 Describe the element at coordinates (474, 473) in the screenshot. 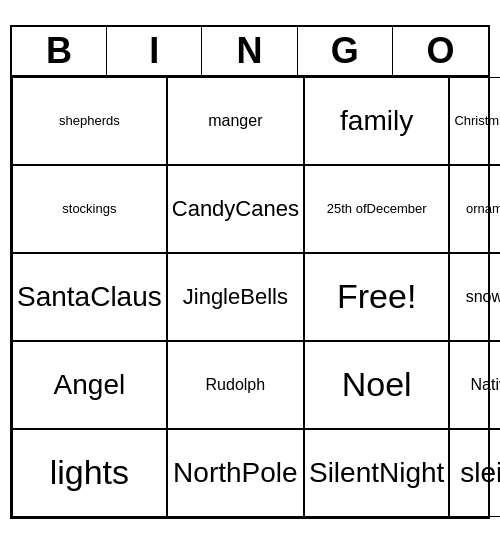

I see `cell-r4-c3: sleigh` at that location.